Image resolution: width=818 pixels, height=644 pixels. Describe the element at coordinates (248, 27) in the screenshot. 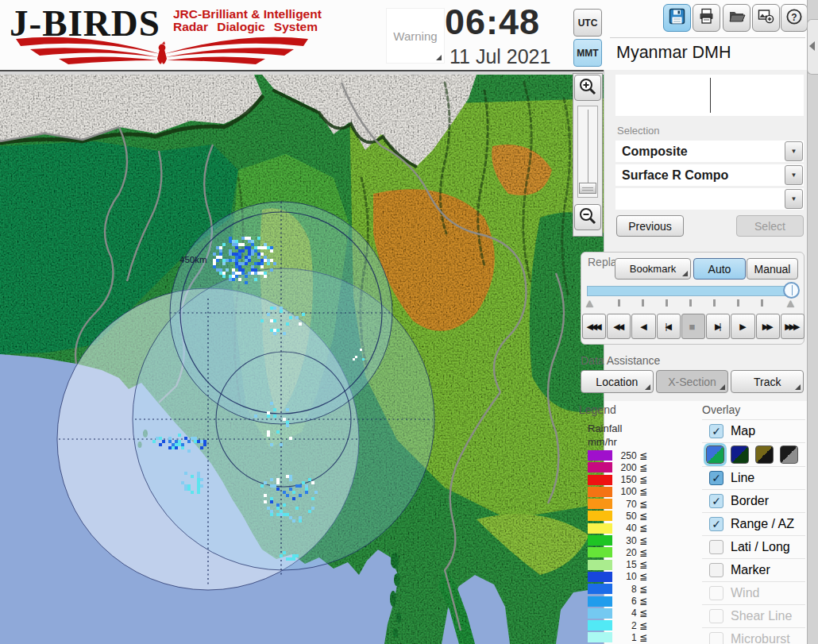

I see `logo-subtitle-line2: Radar Dialogic System` at that location.